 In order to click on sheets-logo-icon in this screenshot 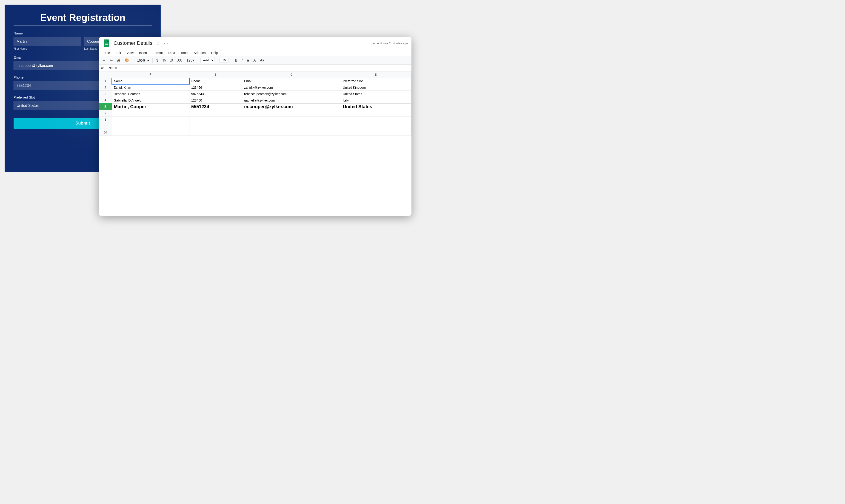, I will do `click(107, 43)`.